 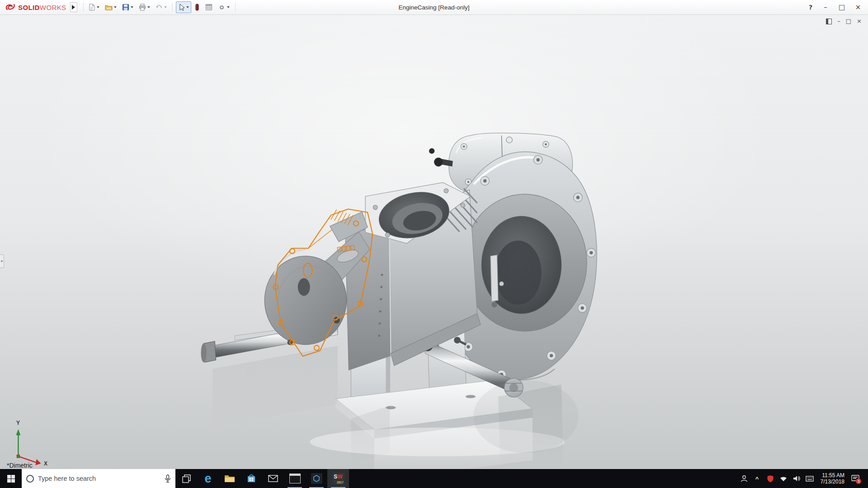 I want to click on taskbar-clock: 11:55 AM 7/13/2018, so click(x=833, y=479).